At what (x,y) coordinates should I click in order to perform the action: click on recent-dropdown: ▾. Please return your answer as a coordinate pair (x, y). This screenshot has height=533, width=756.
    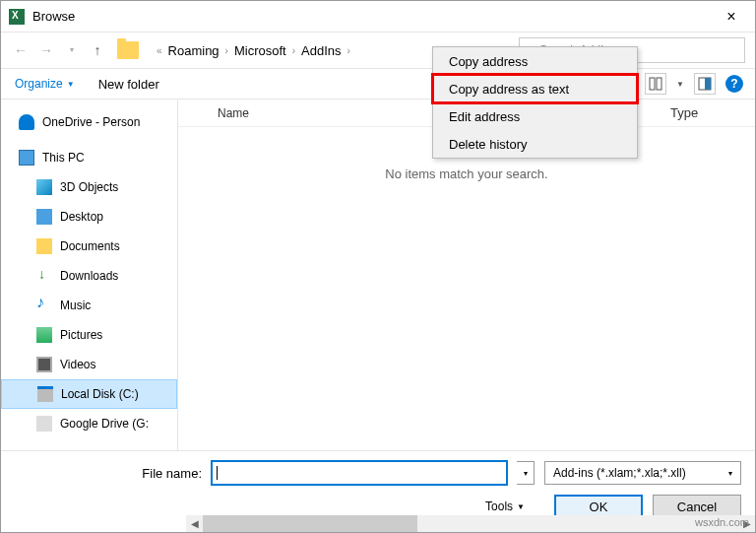
    Looking at the image, I should click on (72, 50).